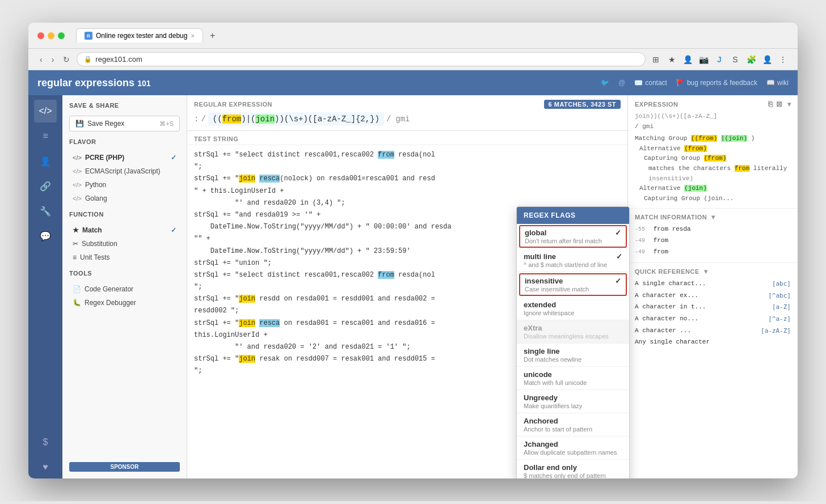 Image resolution: width=826 pixels, height=504 pixels. Describe the element at coordinates (783, 60) in the screenshot. I see `menu-icon: ⋮` at that location.